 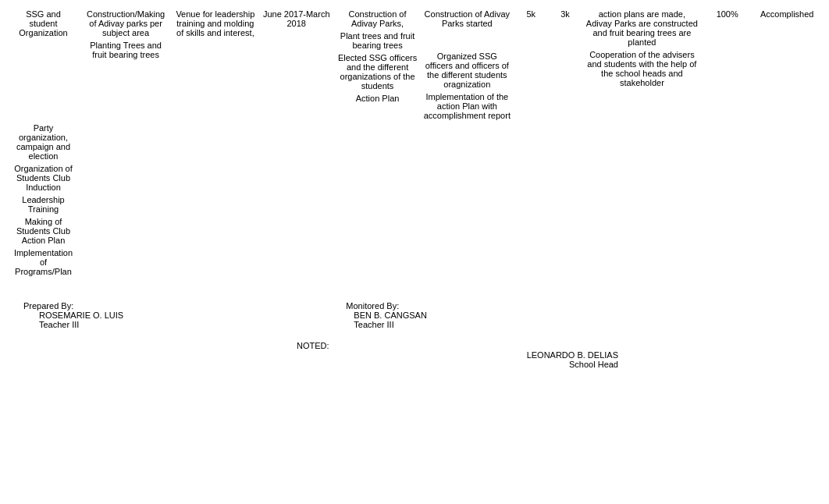 What do you see at coordinates (378, 72) in the screenshot?
I see `col5-item3: Elected SSG officers and the different o…` at bounding box center [378, 72].